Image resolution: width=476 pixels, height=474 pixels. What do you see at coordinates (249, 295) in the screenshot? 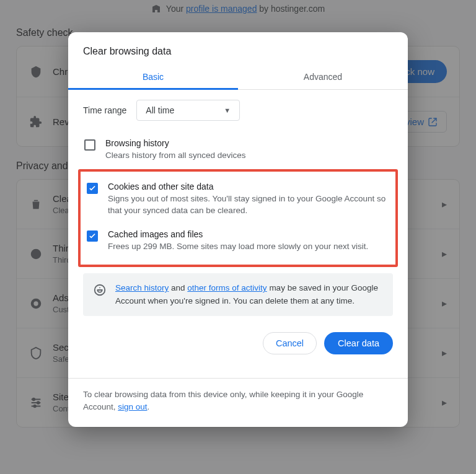
I see `info-text: Search history and other forms of activi…` at bounding box center [249, 295].